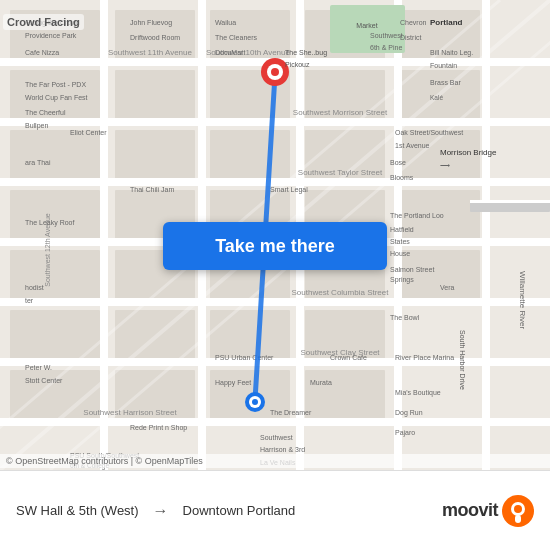 This screenshot has width=550, height=550. Describe the element at coordinates (417, 216) in the screenshot. I see `svg-text: The Portland Loo` at that location.